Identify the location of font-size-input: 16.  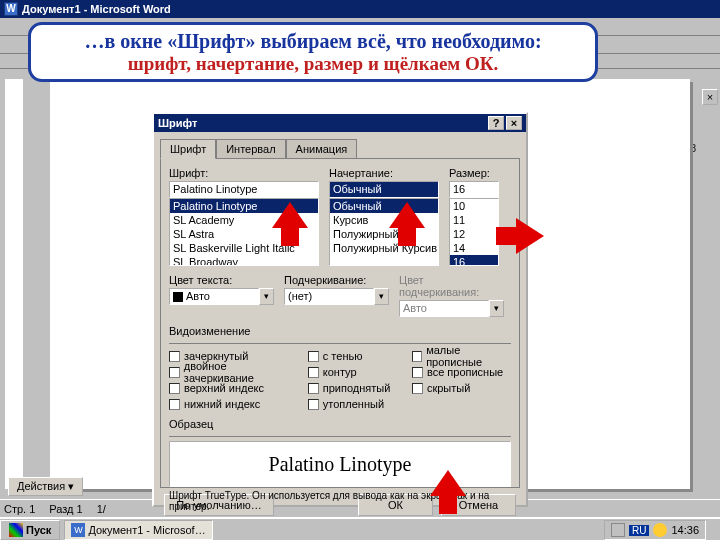
(474, 190).